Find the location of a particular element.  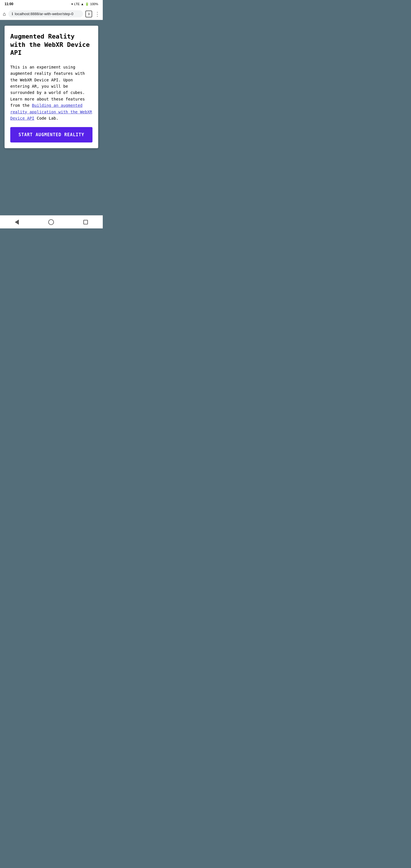

card-title: Augmented Reality with the WebXR Device … is located at coordinates (51, 45).